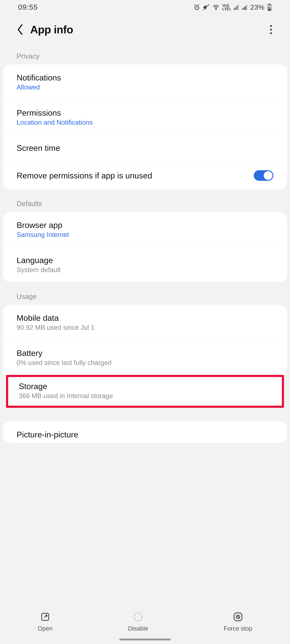 The height and width of the screenshot is (644, 290). Describe the element at coordinates (145, 235) in the screenshot. I see `browser-sub: Samsung Internet` at that location.